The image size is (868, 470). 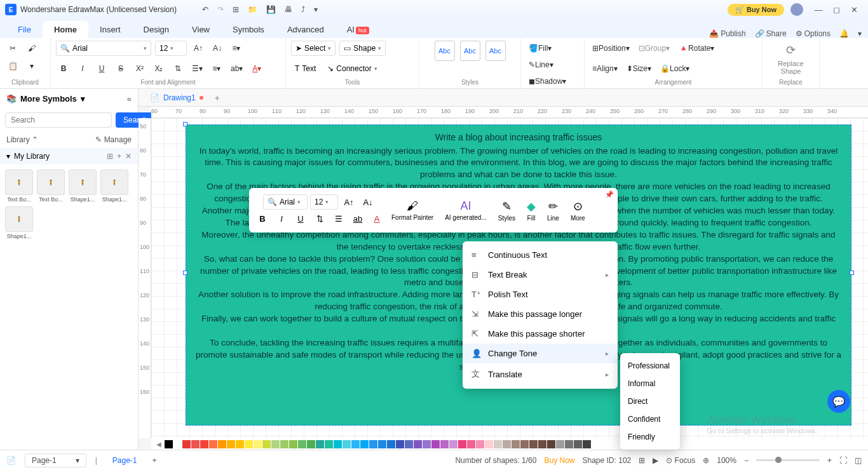 What do you see at coordinates (339, 218) in the screenshot?
I see `float-bullets-icon: ☰` at bounding box center [339, 218].